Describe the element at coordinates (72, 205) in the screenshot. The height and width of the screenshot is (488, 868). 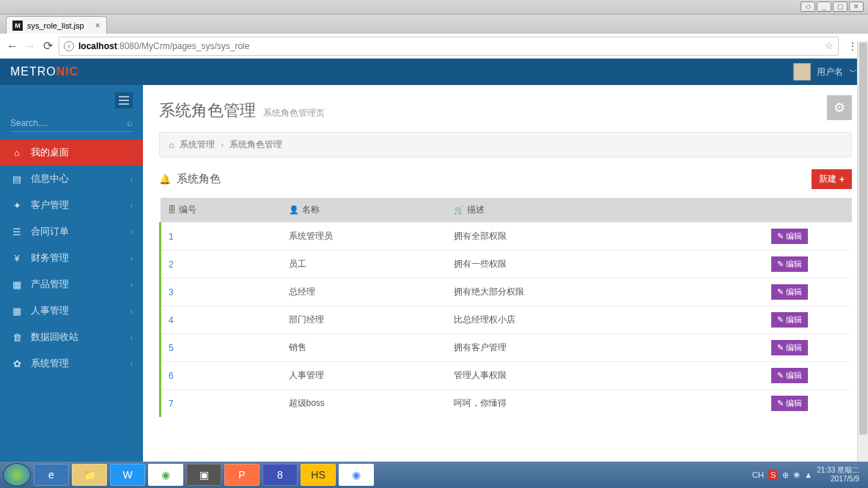
I see `sidebar-item-2: ✦客户管理‹` at that location.